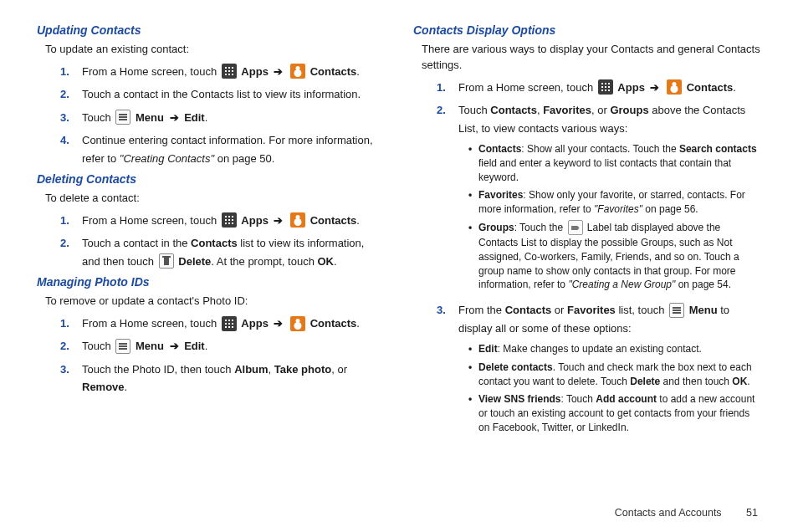 The width and height of the screenshot is (798, 532). I want to click on text: From the, so click(482, 309).